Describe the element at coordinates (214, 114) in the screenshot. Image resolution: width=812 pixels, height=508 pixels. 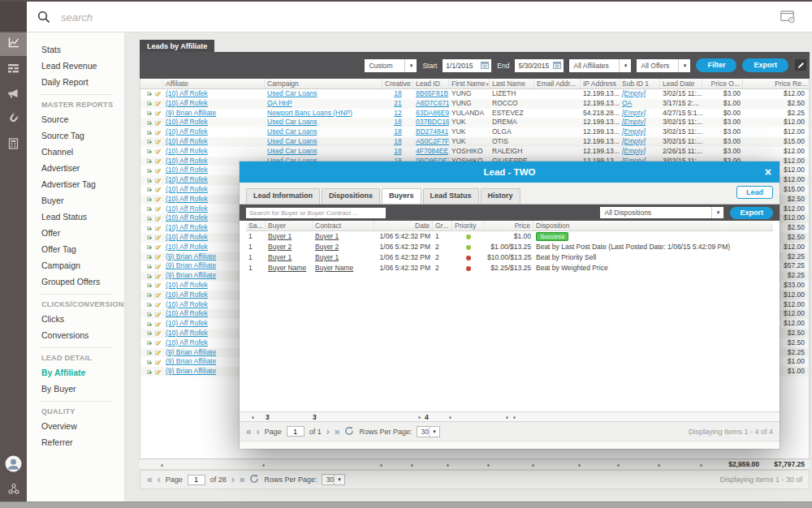
I see `affiliate-link: (9) Brian Affiliate` at that location.